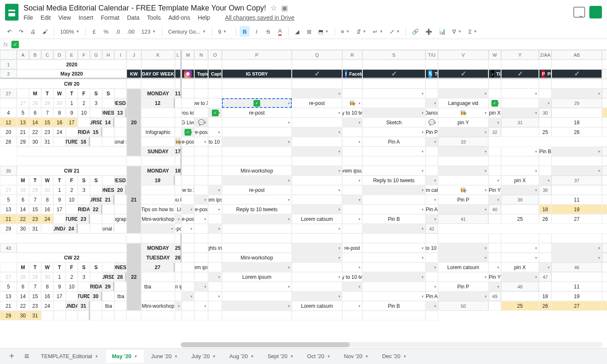 The height and width of the screenshot is (364, 607). What do you see at coordinates (545, 151) in the screenshot?
I see `pinterest-cell: Pin B` at bounding box center [545, 151].